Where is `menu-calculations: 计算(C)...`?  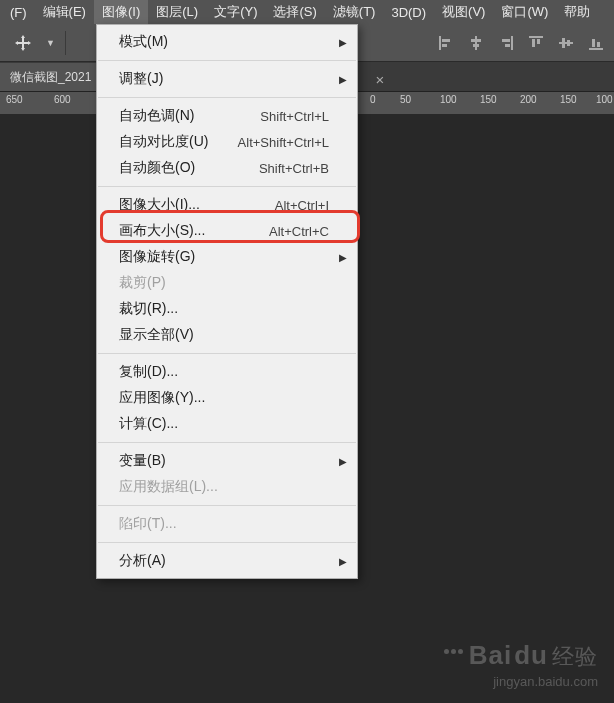 menu-calculations: 计算(C)... is located at coordinates (227, 424).